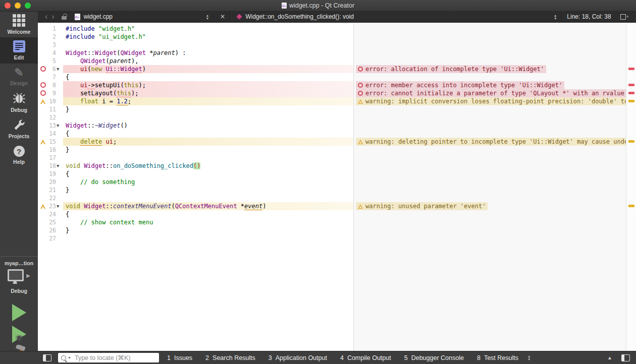 This screenshot has width=636, height=364. What do you see at coordinates (19, 129) in the screenshot?
I see `sidebar-item-projects: Projects` at bounding box center [19, 129].